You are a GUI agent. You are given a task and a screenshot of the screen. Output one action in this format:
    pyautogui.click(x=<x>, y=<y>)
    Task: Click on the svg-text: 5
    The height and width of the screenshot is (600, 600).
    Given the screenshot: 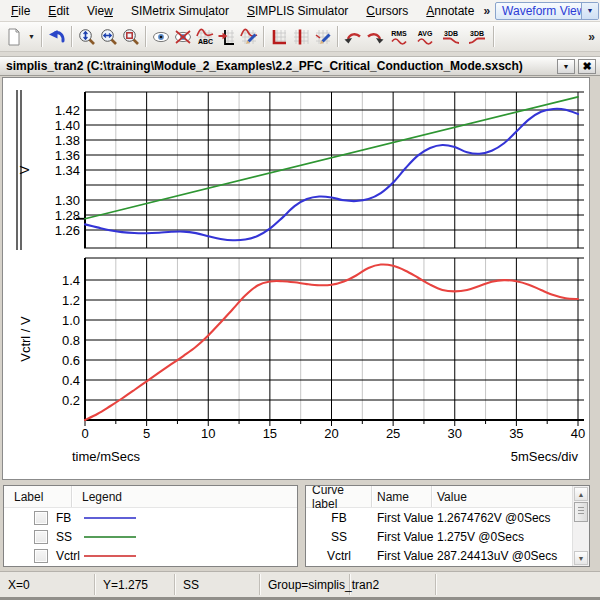 What is the action you would take?
    pyautogui.click(x=146, y=434)
    